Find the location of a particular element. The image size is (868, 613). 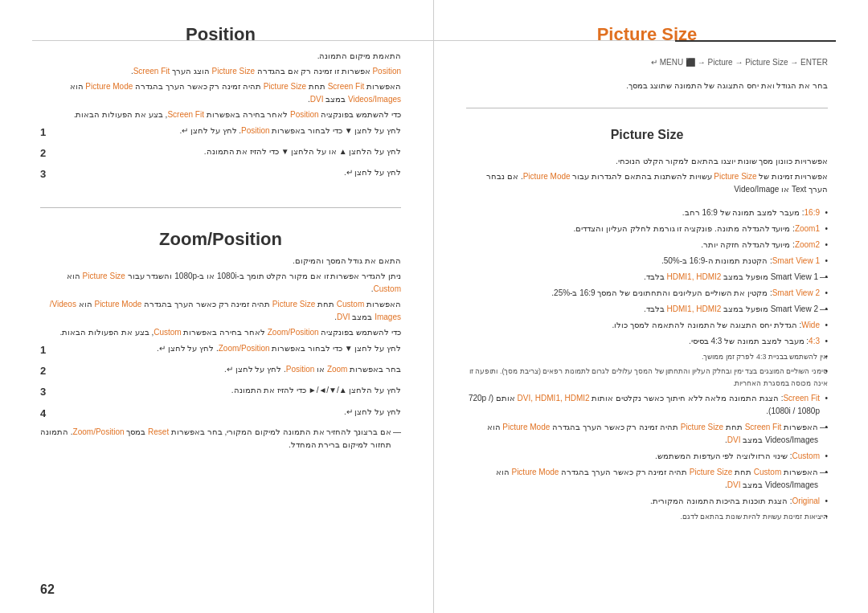

zoom-step-4: 4 לחץ על לחצן ↵. is located at coordinates (220, 414).